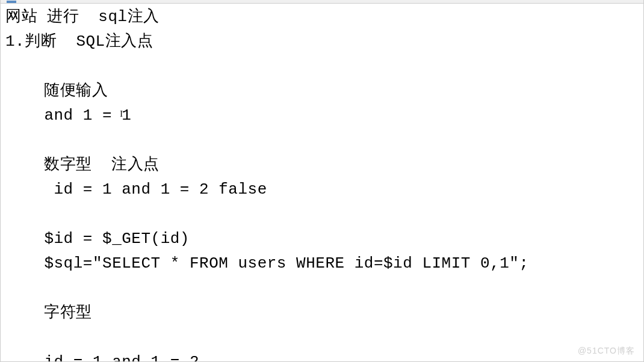 The height and width of the screenshot is (362, 644). What do you see at coordinates (322, 313) in the screenshot?
I see `editor-line: 字符型` at bounding box center [322, 313].